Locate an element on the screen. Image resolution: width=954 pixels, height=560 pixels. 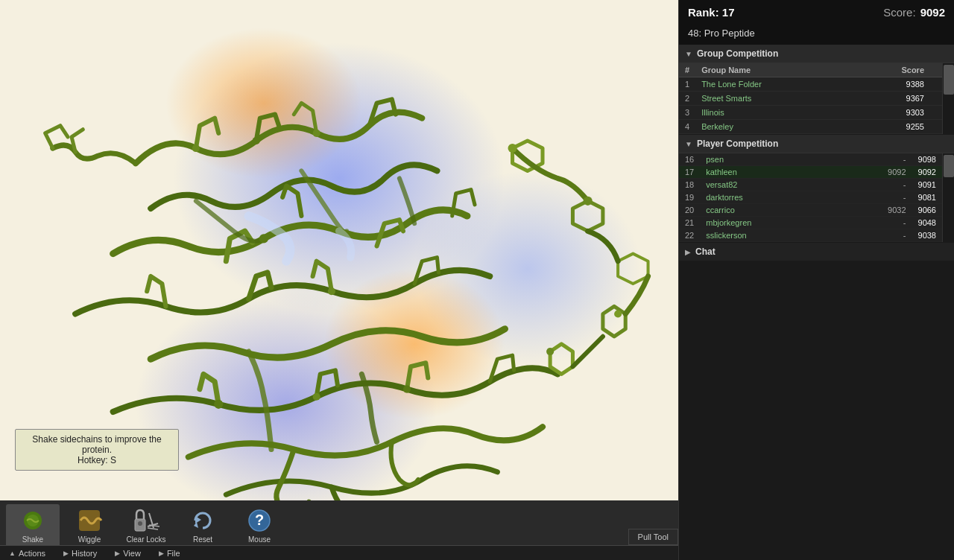
player-rank-cell: 20 is located at coordinates (689, 210).